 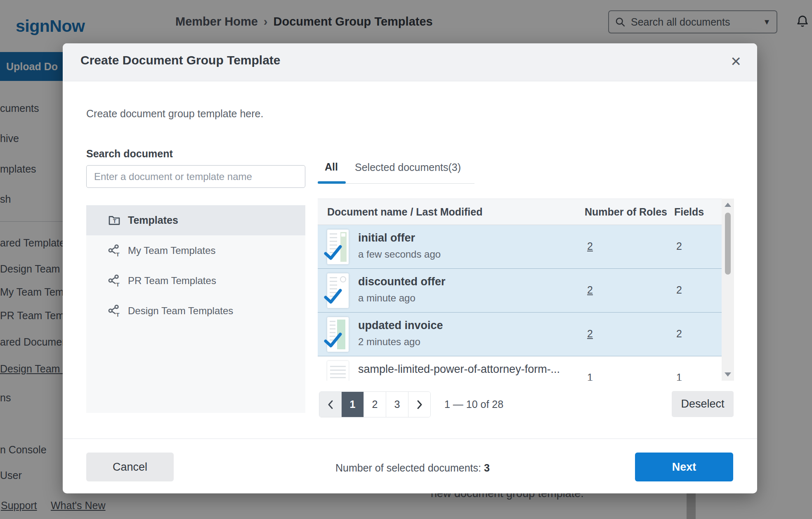 What do you see at coordinates (520, 291) in the screenshot?
I see `table-row: discounted offer a minute ago 2 2` at bounding box center [520, 291].